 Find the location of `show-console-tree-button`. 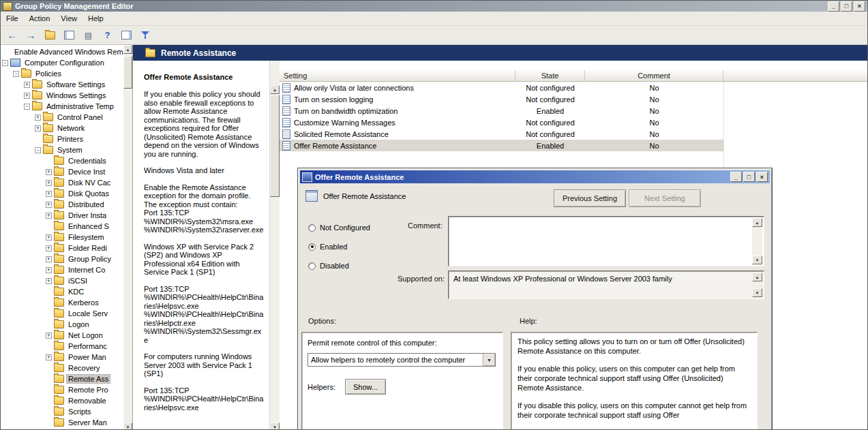

show-console-tree-button is located at coordinates (70, 35).